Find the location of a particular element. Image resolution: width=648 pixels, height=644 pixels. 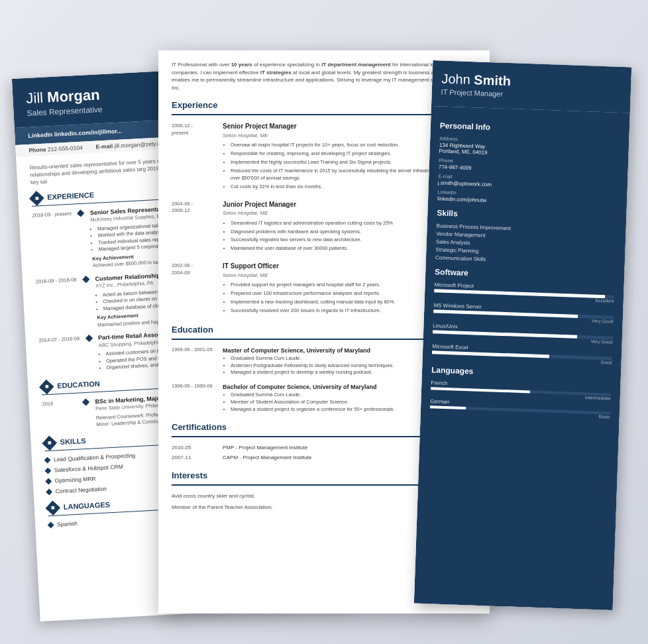

resume2-job2-content: Junior Project Manager Seton Hospital, M… is located at coordinates (307, 227).